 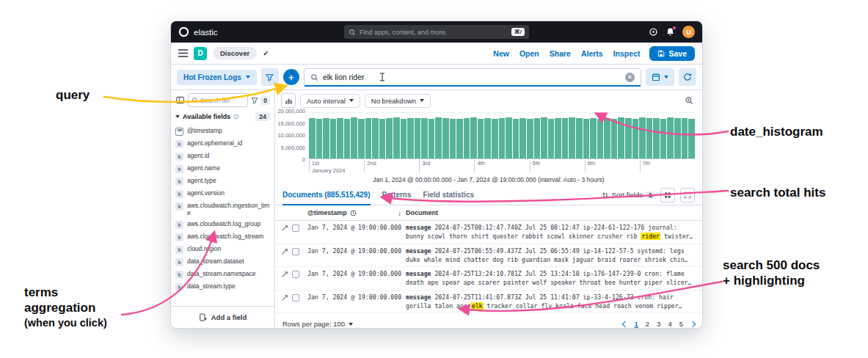 I want to click on nav-link-share: Share, so click(x=561, y=54).